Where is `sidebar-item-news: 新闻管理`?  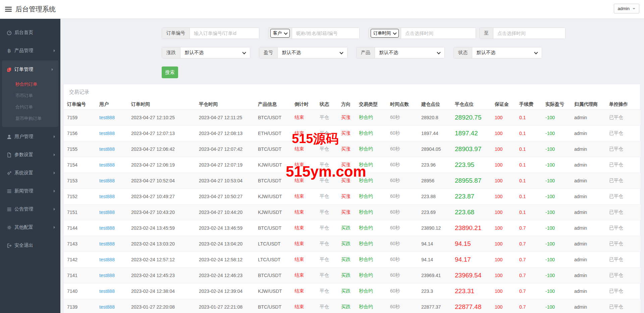 sidebar-item-news: 新闻管理 is located at coordinates (30, 191).